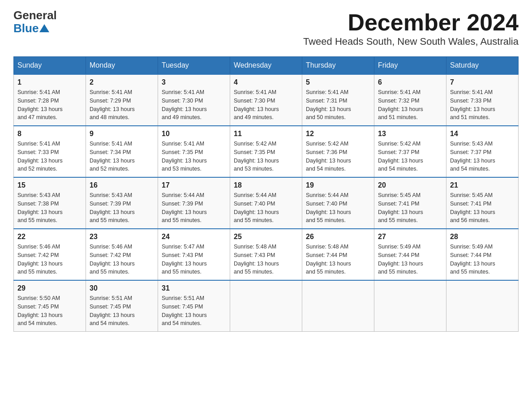  What do you see at coordinates (266, 237) in the screenshot?
I see `day-number: 25` at bounding box center [266, 237].